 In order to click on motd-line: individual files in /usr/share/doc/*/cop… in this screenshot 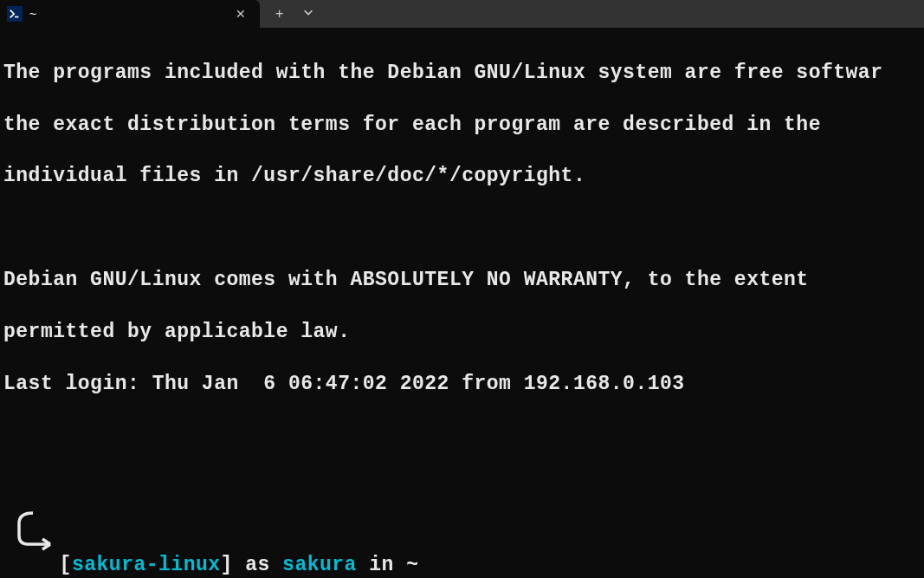, I will do `click(462, 177)`.